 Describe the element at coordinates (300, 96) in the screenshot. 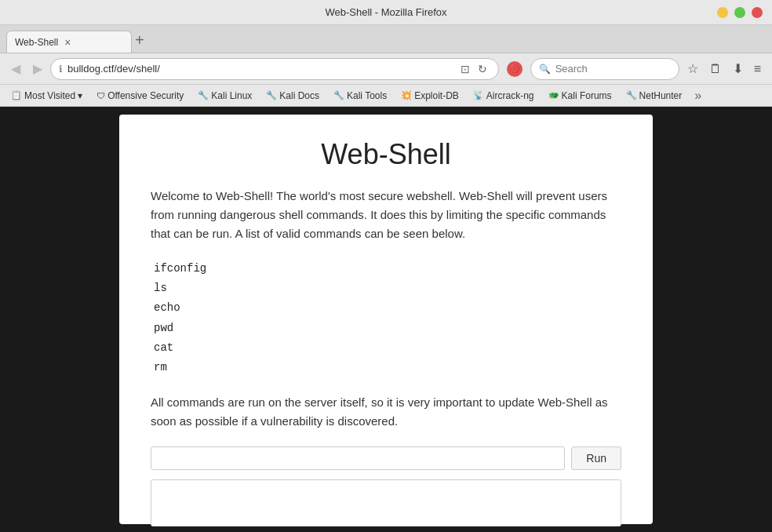

I see `bookmark-label: Kali Docs` at that location.